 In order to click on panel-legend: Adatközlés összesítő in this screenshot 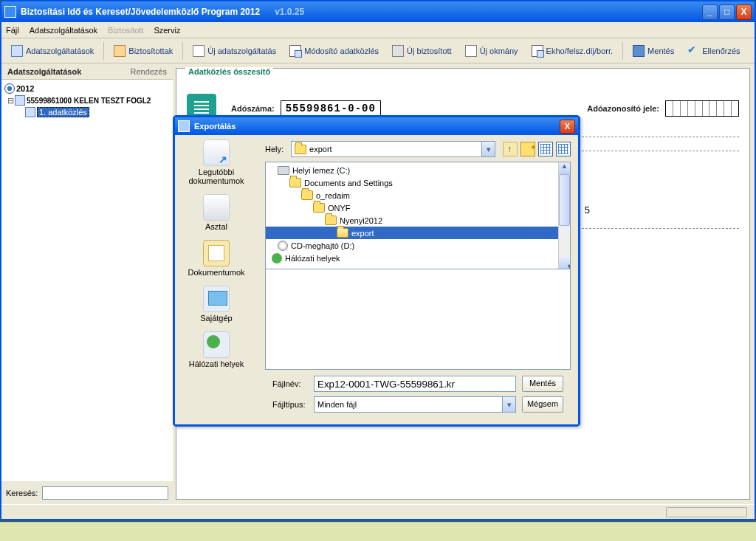, I will do `click(229, 72)`.